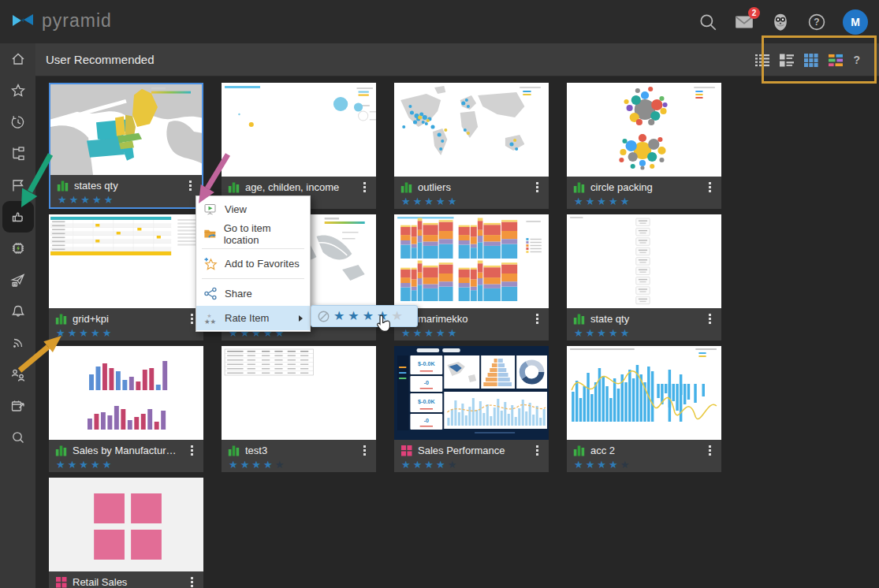 This screenshot has width=879, height=588. I want to click on assistant-owl-icon, so click(780, 22).